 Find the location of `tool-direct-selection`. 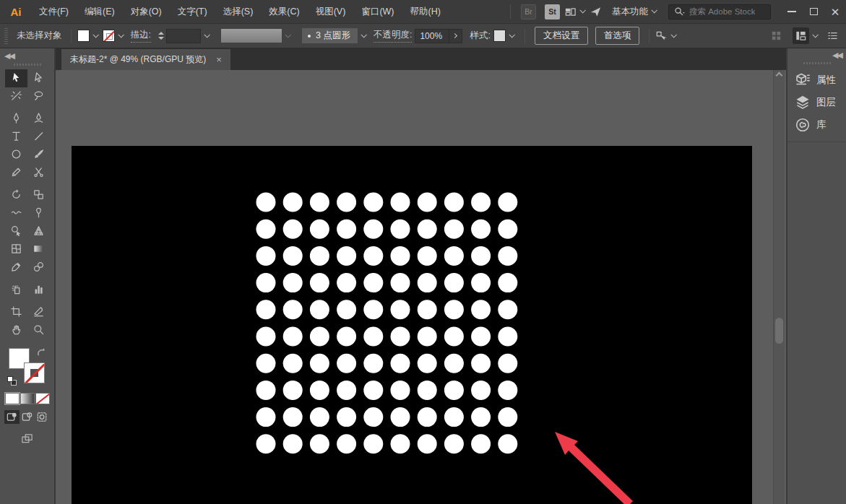

tool-direct-selection is located at coordinates (39, 78).